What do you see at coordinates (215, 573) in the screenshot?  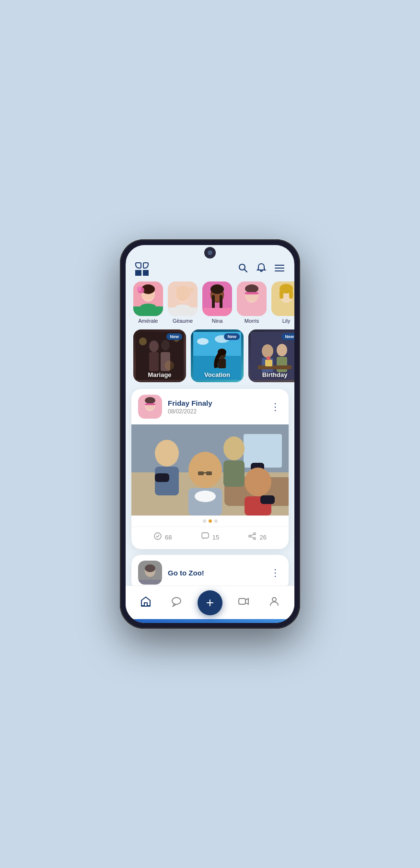 I see `card-2-info: Go to Zoo!` at bounding box center [215, 573].